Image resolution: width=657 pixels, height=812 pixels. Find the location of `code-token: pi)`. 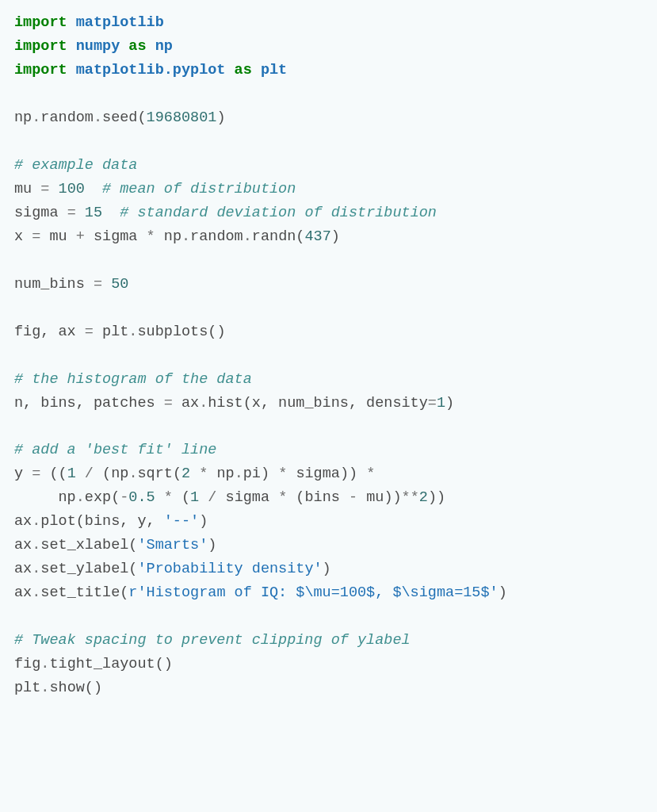

code-token: pi) is located at coordinates (261, 474).